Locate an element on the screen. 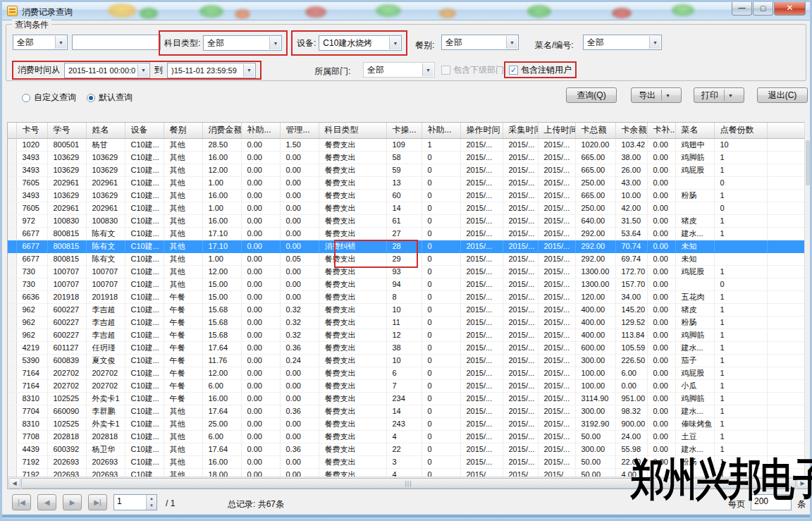  column-header: 科目类型 is located at coordinates (352, 130).